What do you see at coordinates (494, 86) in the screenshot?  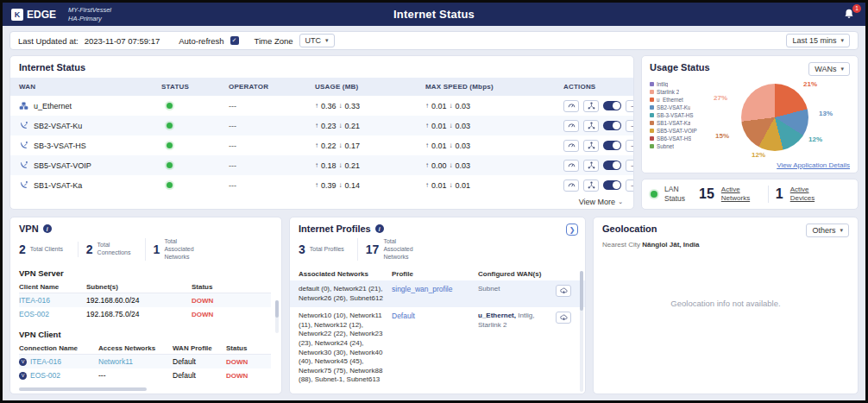 I see `col-max-speed: MAX SPEED (Mbps)` at bounding box center [494, 86].